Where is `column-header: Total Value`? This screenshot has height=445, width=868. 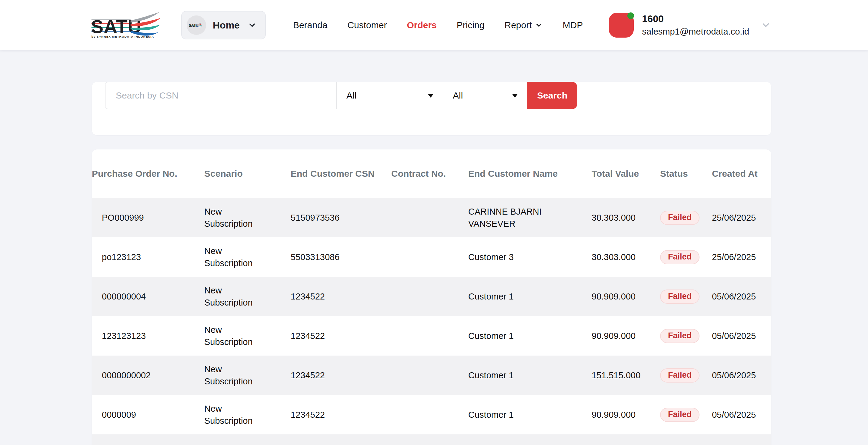 column-header: Total Value is located at coordinates (626, 174).